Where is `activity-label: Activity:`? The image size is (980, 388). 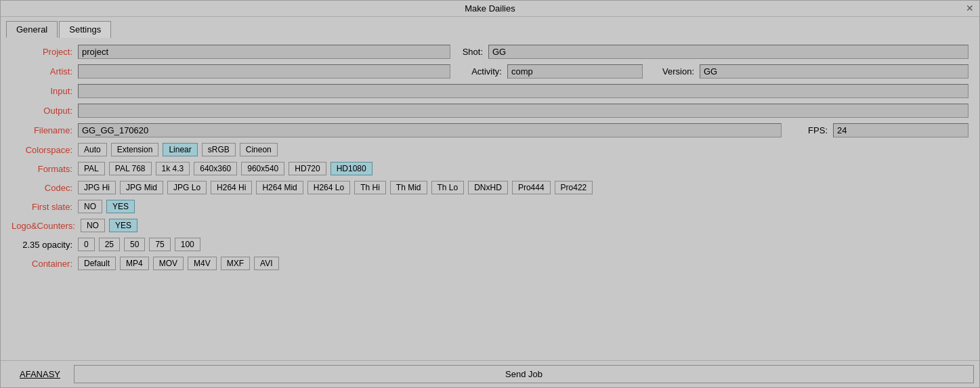
activity-label: Activity: is located at coordinates (482, 72).